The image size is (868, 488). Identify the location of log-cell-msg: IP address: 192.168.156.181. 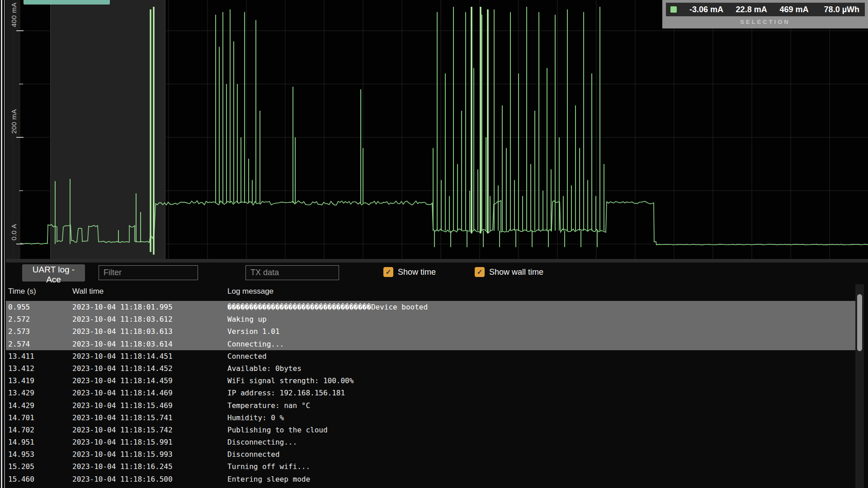
(286, 393).